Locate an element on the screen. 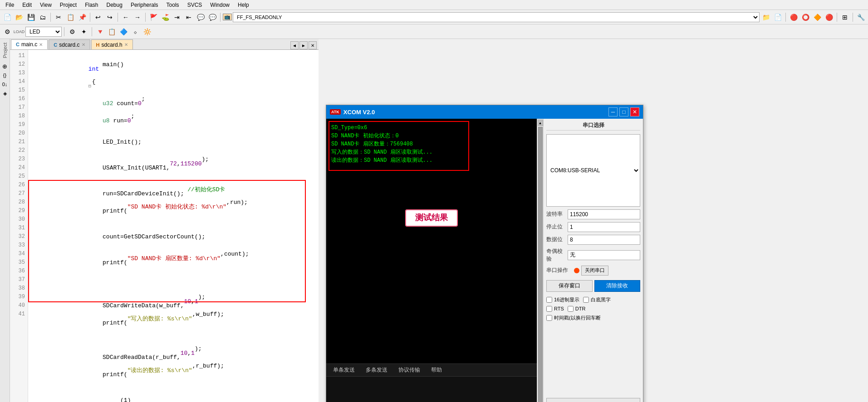  tab-scroll-right: ► is located at coordinates (304, 45).